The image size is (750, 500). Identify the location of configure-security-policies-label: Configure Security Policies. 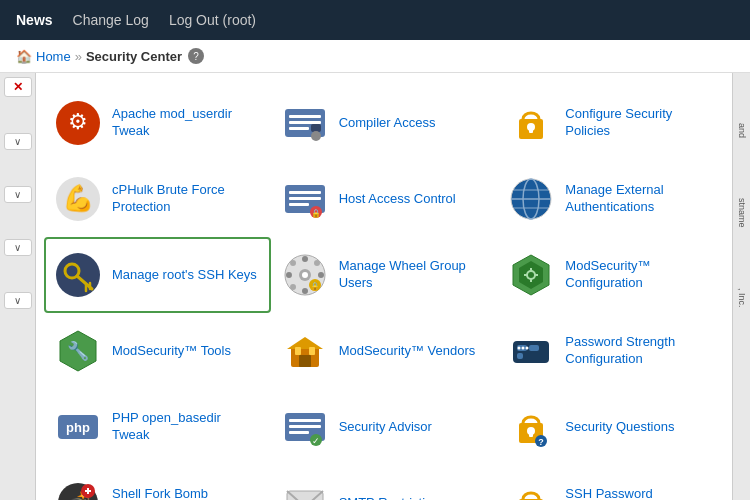
(640, 123).